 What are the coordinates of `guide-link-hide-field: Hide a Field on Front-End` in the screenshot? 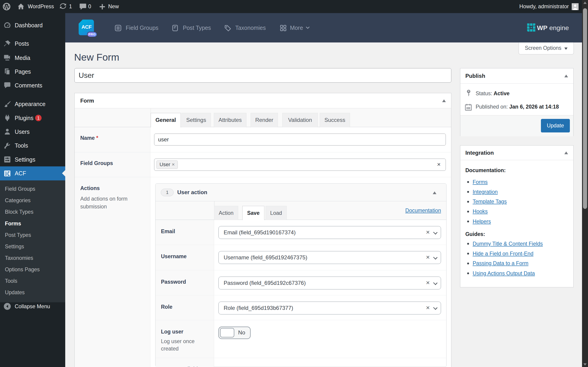 It's located at (503, 254).